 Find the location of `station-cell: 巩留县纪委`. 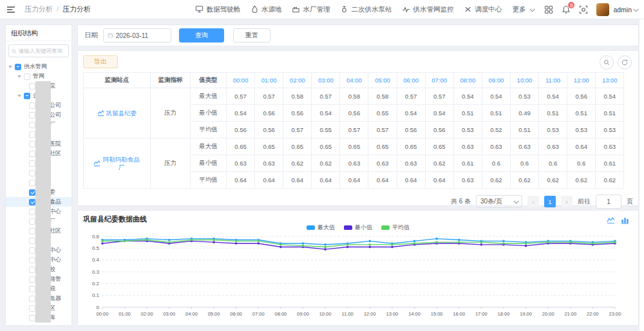

station-cell: 巩留县纪委 is located at coordinates (117, 113).